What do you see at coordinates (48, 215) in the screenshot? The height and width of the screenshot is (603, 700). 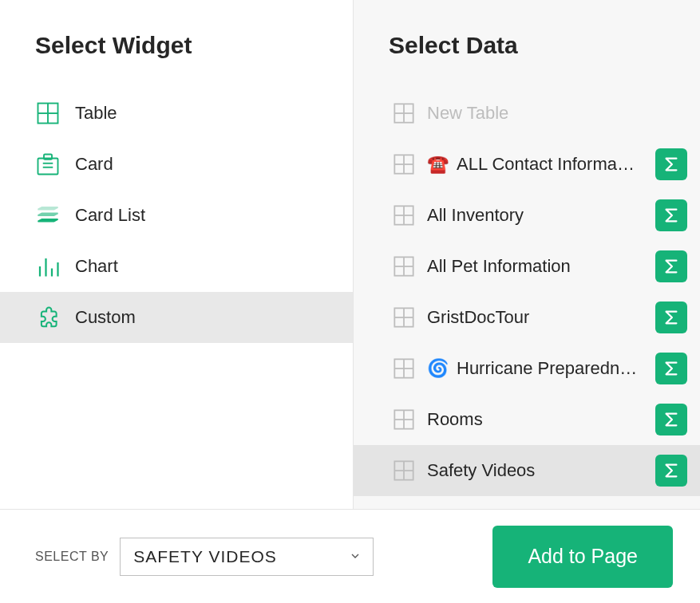 I see `cardlist-icon` at bounding box center [48, 215].